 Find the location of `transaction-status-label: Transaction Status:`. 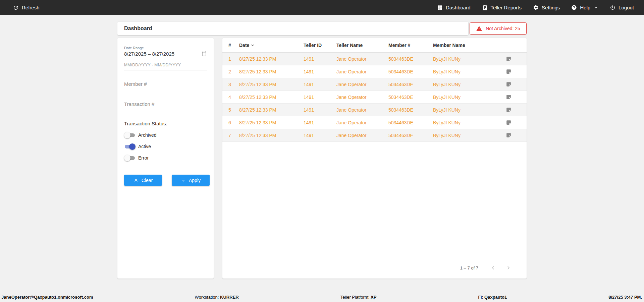

transaction-status-label: Transaction Status: is located at coordinates (166, 123).